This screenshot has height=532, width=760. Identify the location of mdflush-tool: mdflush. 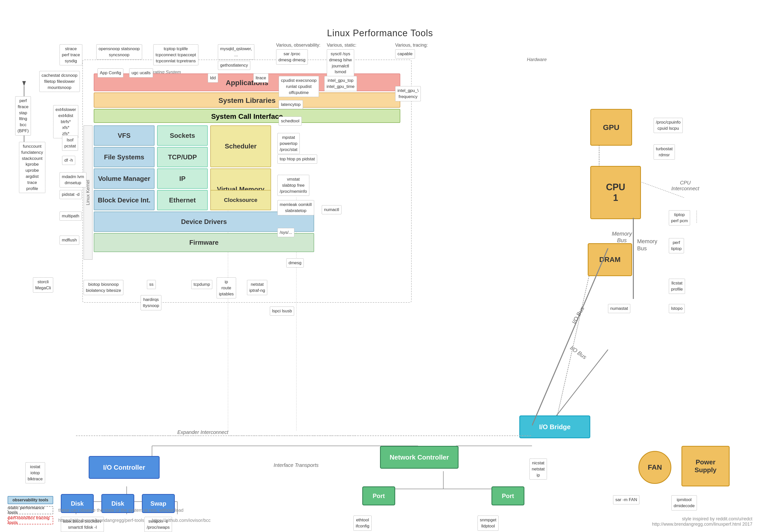
(70, 240).